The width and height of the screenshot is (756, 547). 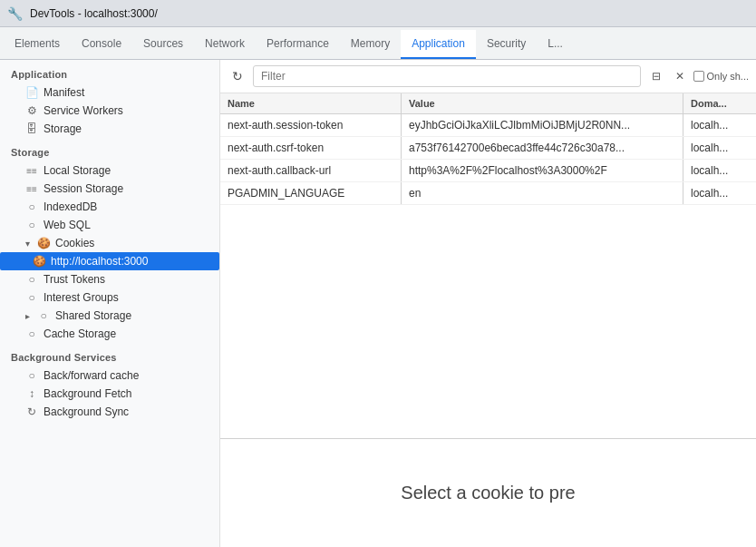 I want to click on filter-actions: ⊟ ✕ Only sh..., so click(x=698, y=76).